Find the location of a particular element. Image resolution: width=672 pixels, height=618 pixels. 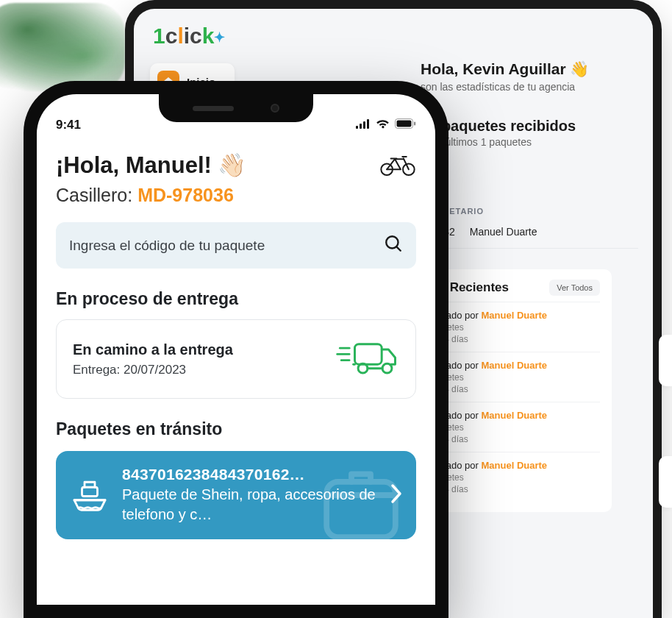

tablet-greeting-sub: son las estadísticas de tu agencia is located at coordinates (529, 87).